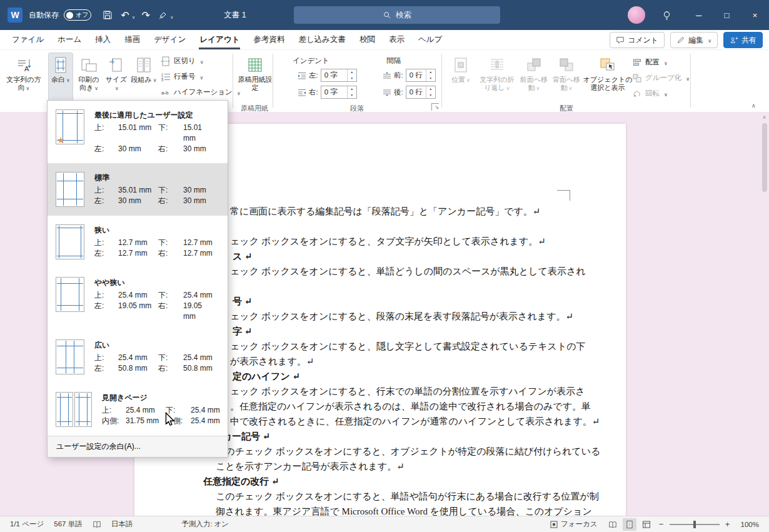 The image size is (769, 532). What do you see at coordinates (183, 61) in the screenshot?
I see `breaks-button: 区切り` at bounding box center [183, 61].